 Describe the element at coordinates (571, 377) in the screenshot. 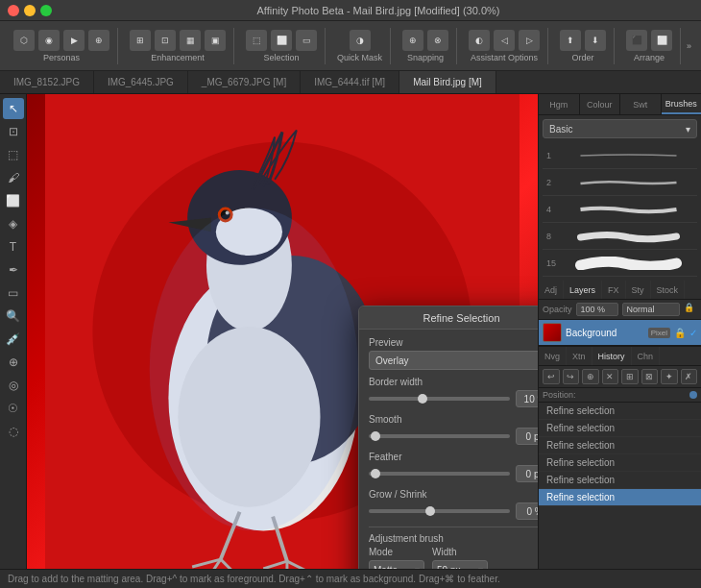

I see `history-tool-2: ↪` at that location.